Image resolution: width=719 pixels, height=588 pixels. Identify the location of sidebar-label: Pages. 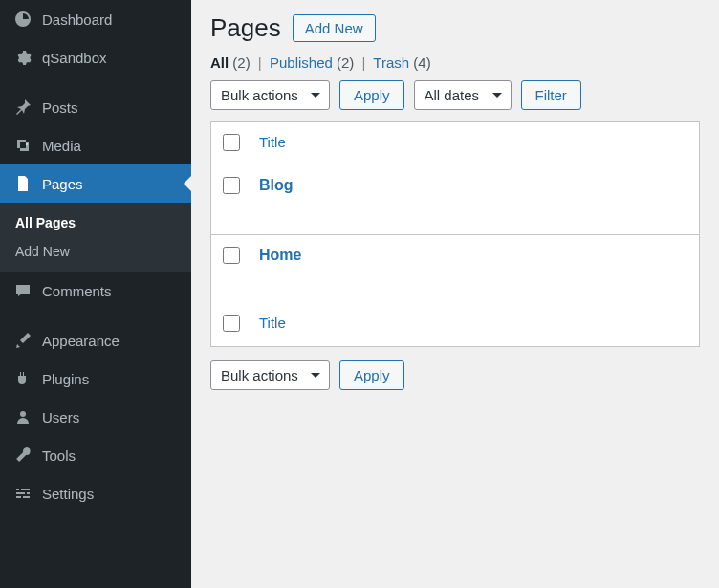
(63, 184).